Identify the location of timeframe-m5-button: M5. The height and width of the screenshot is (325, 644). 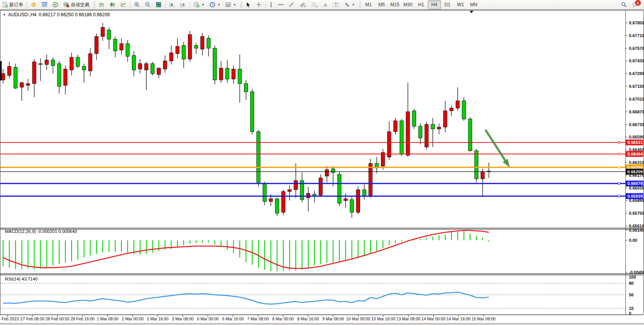
(382, 5).